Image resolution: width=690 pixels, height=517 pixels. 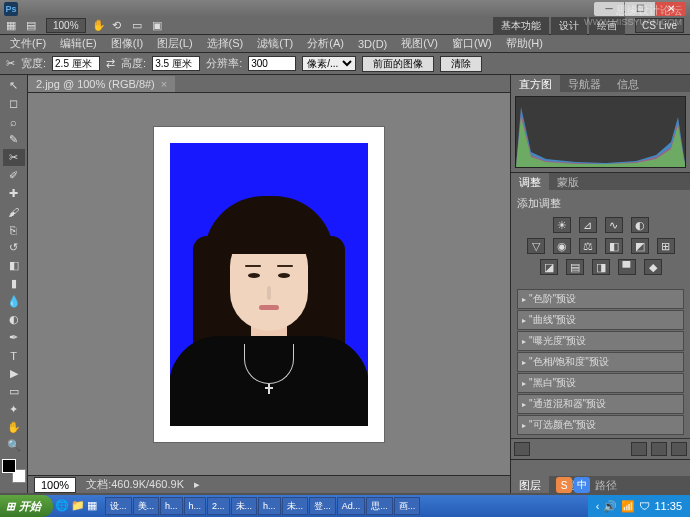 I want to click on tab-layers: 图层, so click(x=530, y=484).